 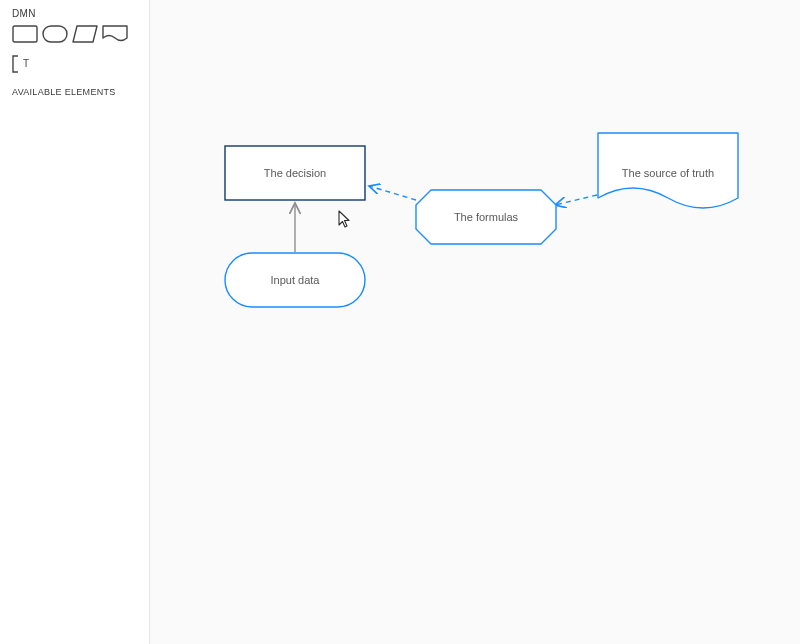 What do you see at coordinates (25, 36) in the screenshot?
I see `palette-decision-icon` at bounding box center [25, 36].